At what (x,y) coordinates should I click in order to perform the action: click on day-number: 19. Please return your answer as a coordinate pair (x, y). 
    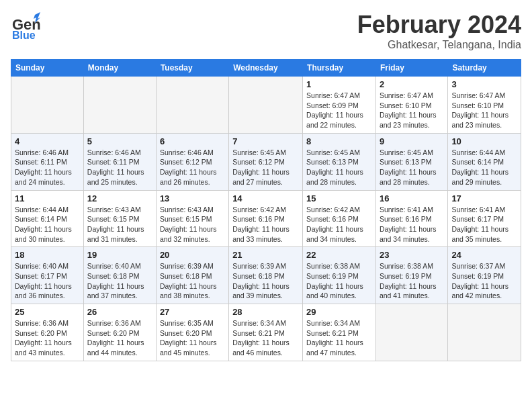
    Looking at the image, I should click on (120, 255).